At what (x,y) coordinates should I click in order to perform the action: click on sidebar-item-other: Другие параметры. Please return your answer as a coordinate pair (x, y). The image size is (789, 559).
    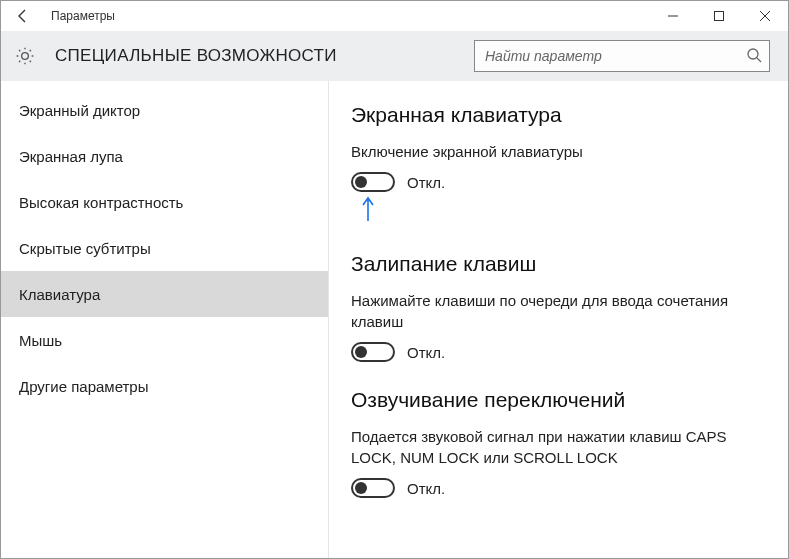
    Looking at the image, I should click on (164, 386).